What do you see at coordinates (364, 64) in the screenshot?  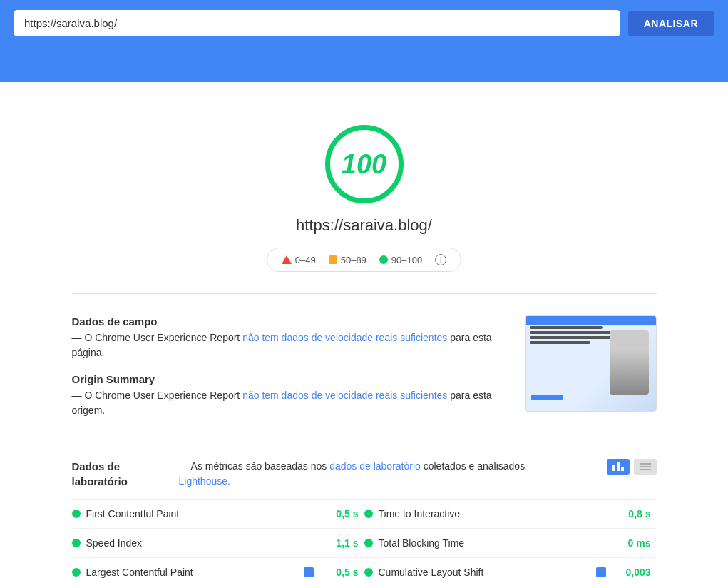 I see `blue-banner` at bounding box center [364, 64].